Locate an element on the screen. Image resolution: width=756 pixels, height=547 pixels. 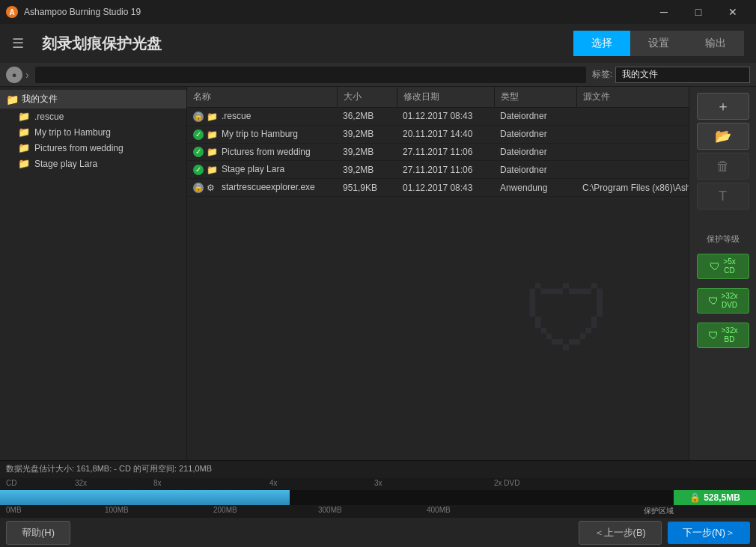
cap-mb-100: 100MB is located at coordinates (117, 510).